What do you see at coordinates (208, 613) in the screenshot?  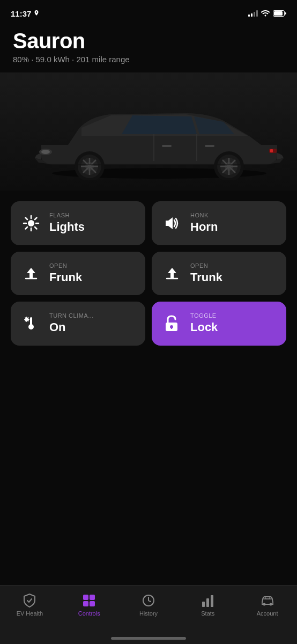 I see `nav-label-stats: Stats` at bounding box center [208, 613].